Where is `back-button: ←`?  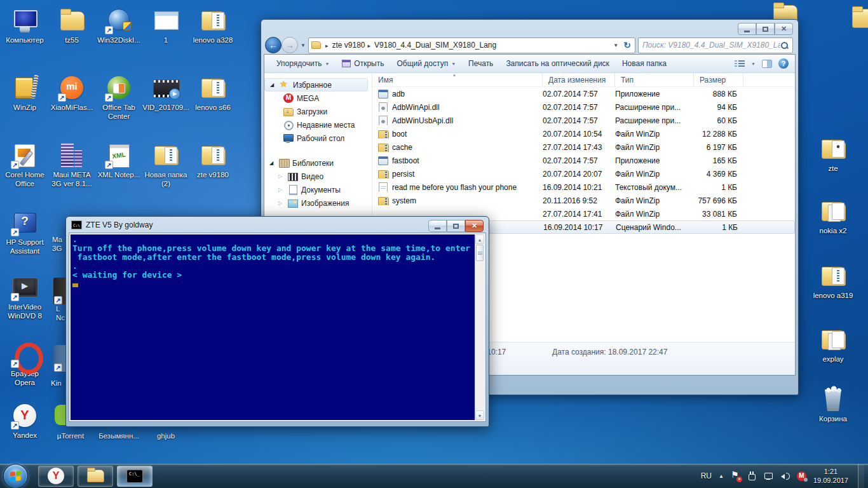
back-button: ← is located at coordinates (273, 45).